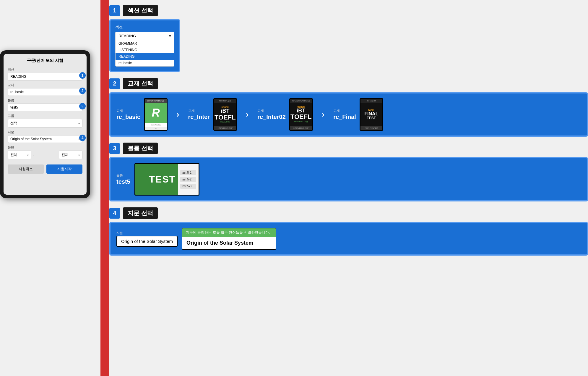 The width and height of the screenshot is (588, 376). I want to click on option-rcbasic: rc_basic, so click(145, 63).